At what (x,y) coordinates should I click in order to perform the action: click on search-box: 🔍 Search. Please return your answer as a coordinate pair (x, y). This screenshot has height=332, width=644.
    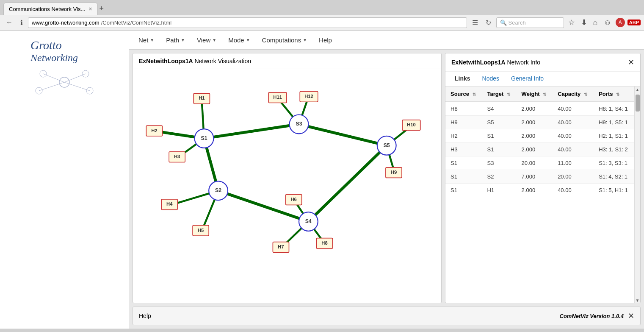
    Looking at the image, I should click on (530, 23).